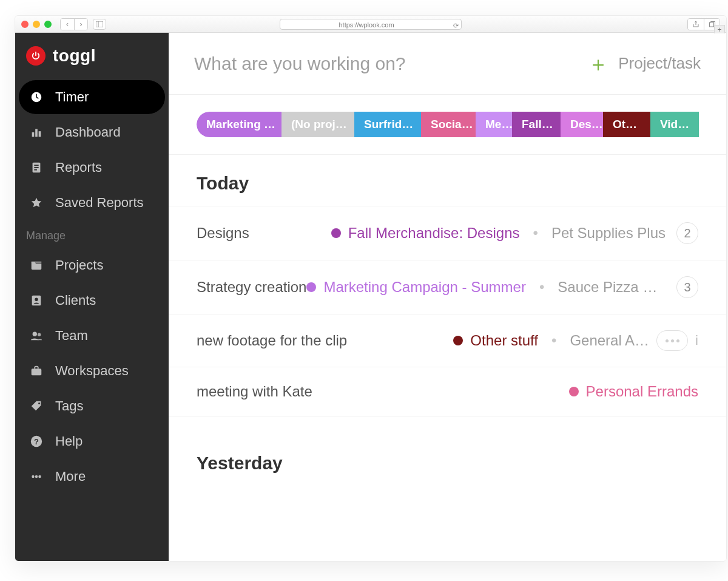  What do you see at coordinates (92, 371) in the screenshot?
I see `sidebar-item-workspaces: Workspaces` at bounding box center [92, 371].